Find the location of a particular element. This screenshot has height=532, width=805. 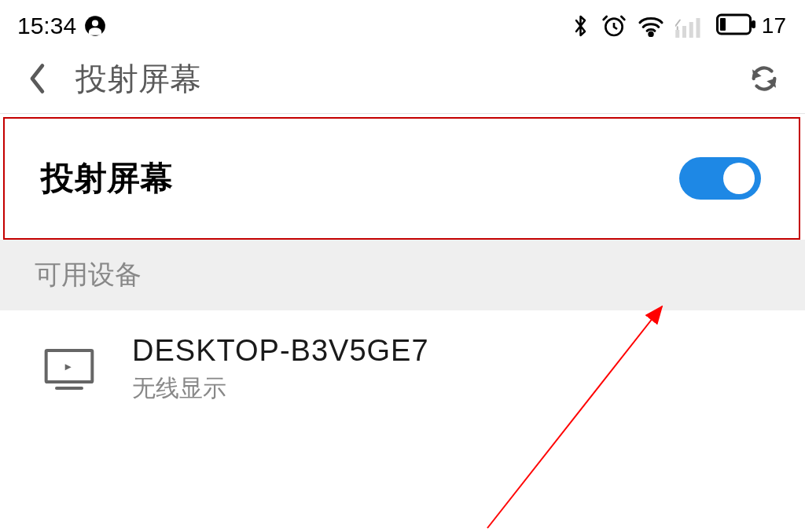

display-device-icon is located at coordinates (69, 369).